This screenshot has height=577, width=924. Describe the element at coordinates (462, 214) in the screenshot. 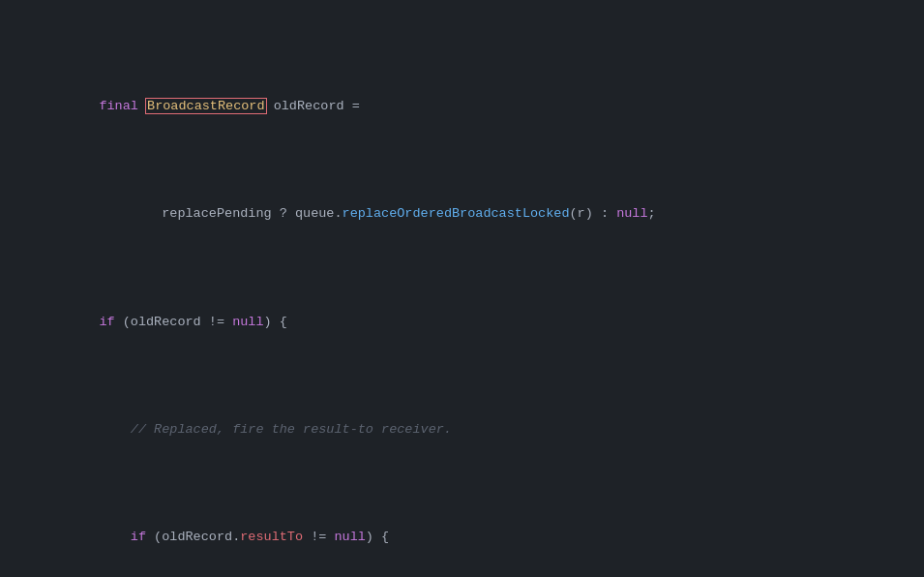

I see `code-line-2: replacePending ? queue.replaceOrderedBro…` at that location.